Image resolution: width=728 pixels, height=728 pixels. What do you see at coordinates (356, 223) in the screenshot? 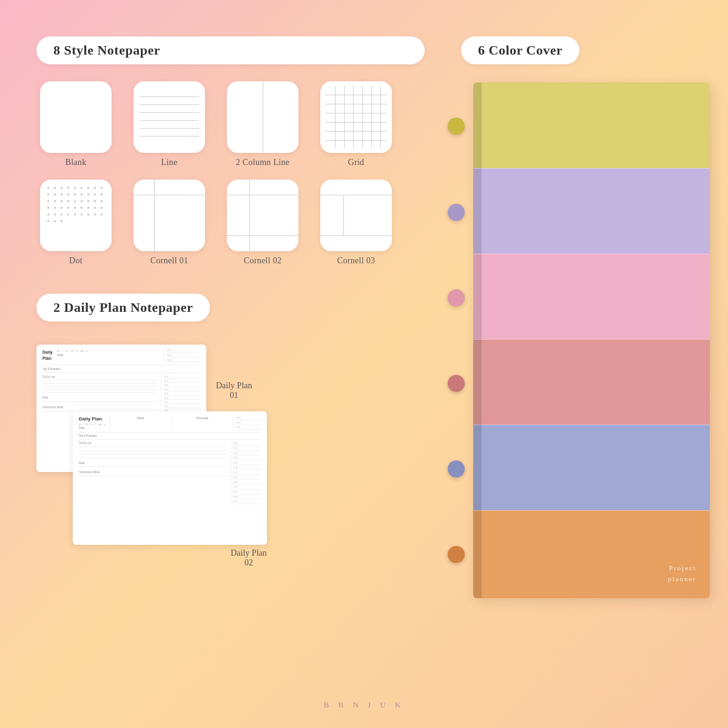
I see `notepaper-cornell03: Cornell 03` at bounding box center [356, 223].